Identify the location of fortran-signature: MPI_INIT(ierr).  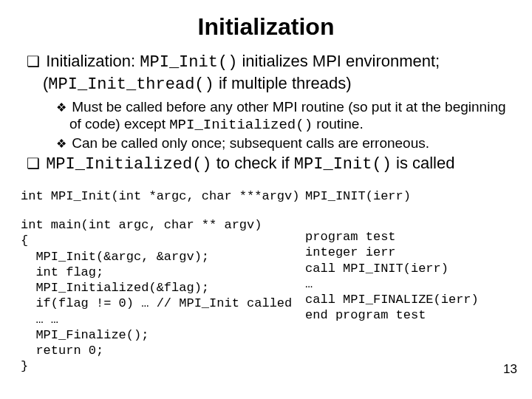
(408, 197).